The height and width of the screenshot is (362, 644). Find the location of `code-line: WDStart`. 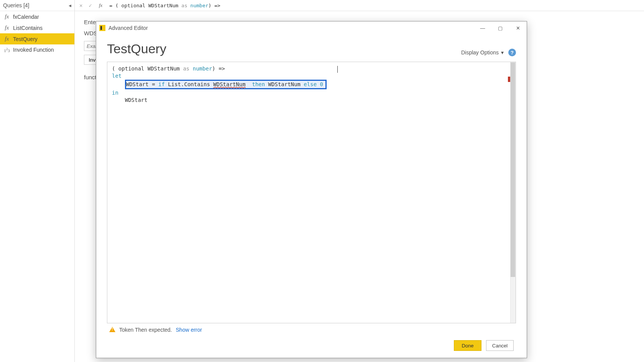

code-line: WDStart is located at coordinates (312, 100).